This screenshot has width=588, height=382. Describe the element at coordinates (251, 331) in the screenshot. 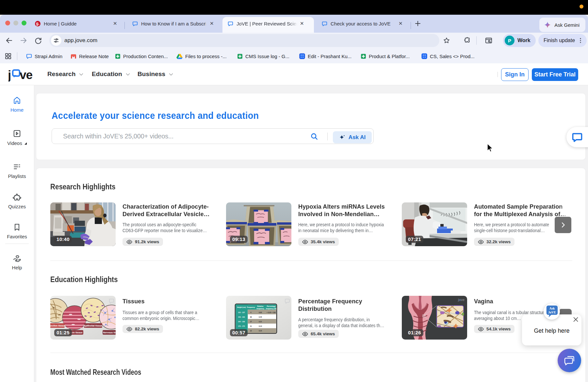

I see `svg-text: 12` at that location.